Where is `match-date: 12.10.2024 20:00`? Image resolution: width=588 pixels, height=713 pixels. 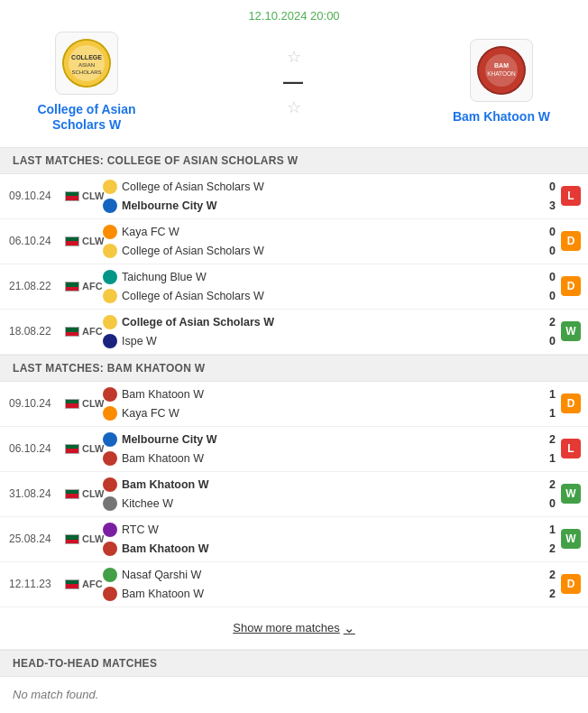
match-date: 12.10.2024 20:00 is located at coordinates (294, 16).